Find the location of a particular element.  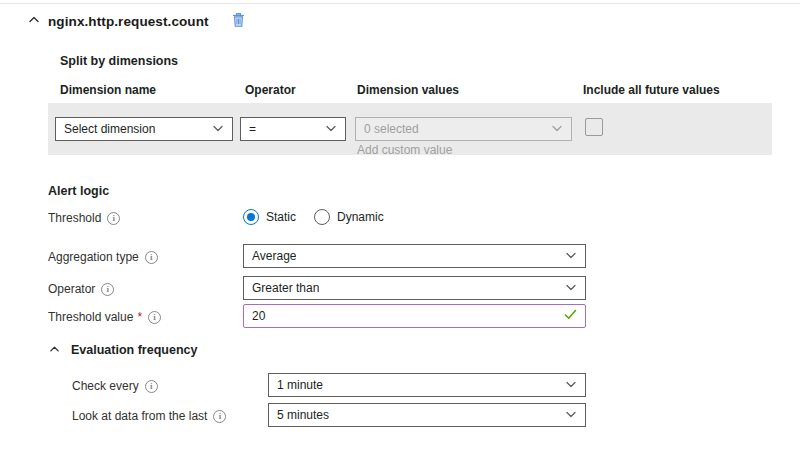

alert-logic-heading: Alert logic is located at coordinates (78, 191).